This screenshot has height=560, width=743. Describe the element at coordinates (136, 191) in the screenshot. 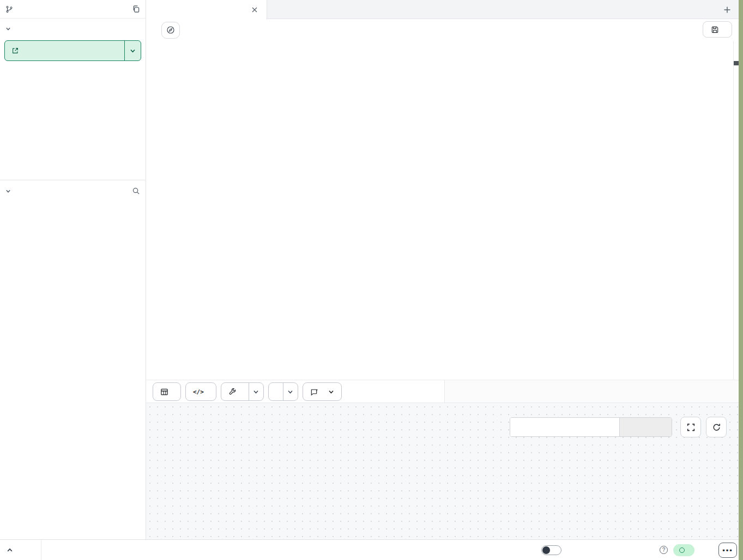

I see `search-icon` at that location.